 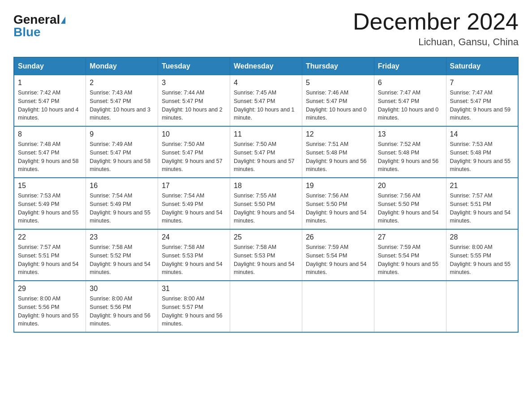 What do you see at coordinates (410, 203) in the screenshot?
I see `calendar-cell: 20 Sunrise: 7:56 AM Sunset: 5:50 PM Dayl…` at bounding box center [410, 203].